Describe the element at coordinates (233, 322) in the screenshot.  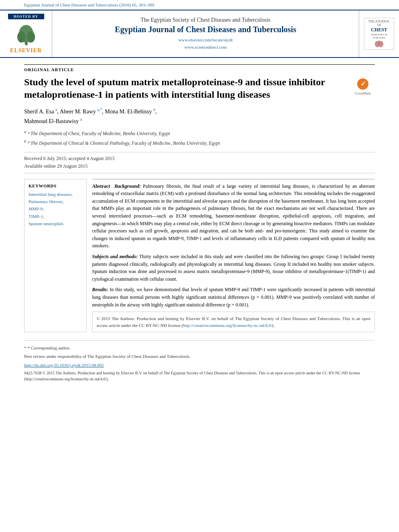
I see `copyright-box: © 2015 The Authors. Production and hosti…` at that location.